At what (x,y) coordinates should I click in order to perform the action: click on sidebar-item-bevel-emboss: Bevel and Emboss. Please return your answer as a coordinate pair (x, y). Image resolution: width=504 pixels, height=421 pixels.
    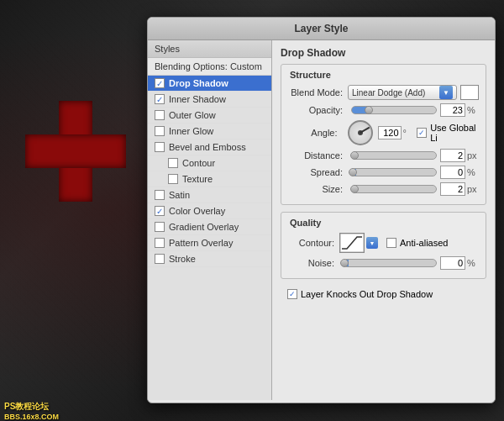
    Looking at the image, I should click on (210, 148).